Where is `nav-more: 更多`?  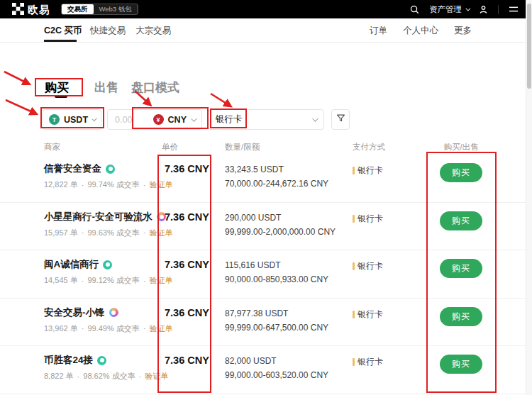 nav-more: 更多 is located at coordinates (462, 31).